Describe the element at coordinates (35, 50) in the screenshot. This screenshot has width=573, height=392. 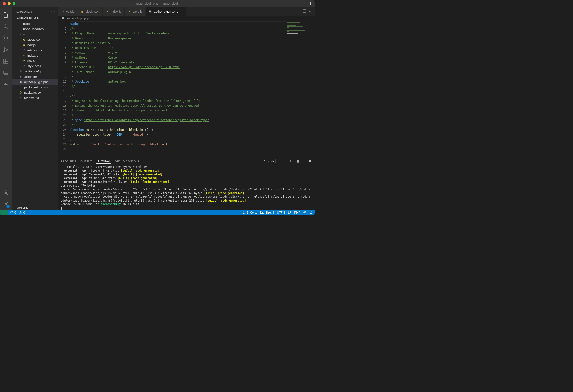
I see `tree-label: editor.scss` at that location.